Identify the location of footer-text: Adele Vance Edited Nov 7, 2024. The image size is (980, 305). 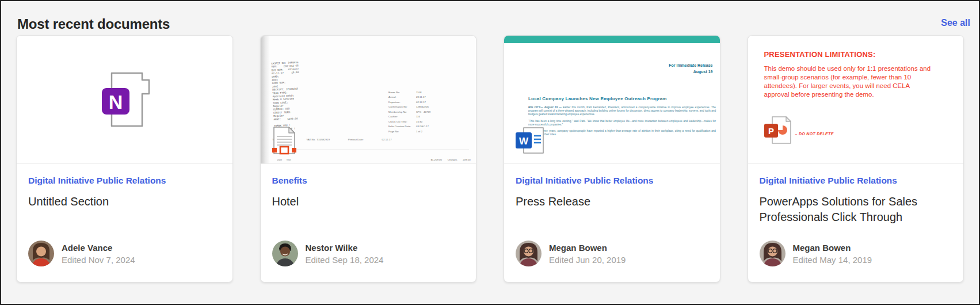
(98, 254).